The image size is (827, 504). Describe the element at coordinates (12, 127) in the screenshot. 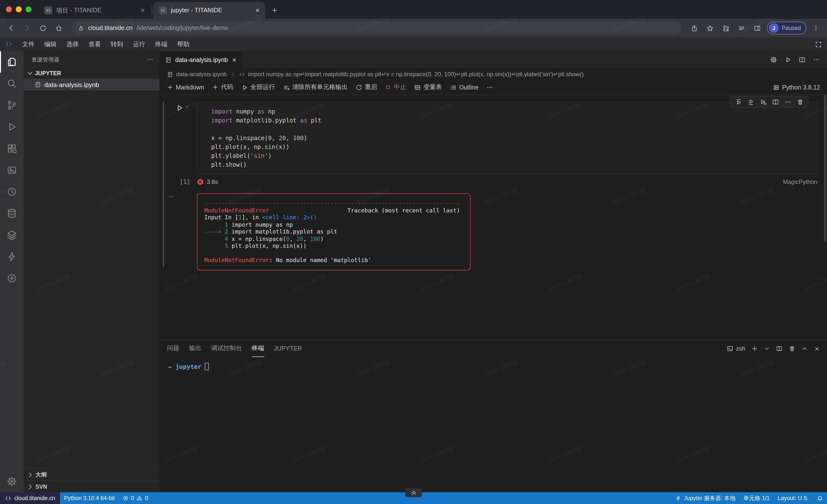

I see `run-debug-activity-button` at that location.